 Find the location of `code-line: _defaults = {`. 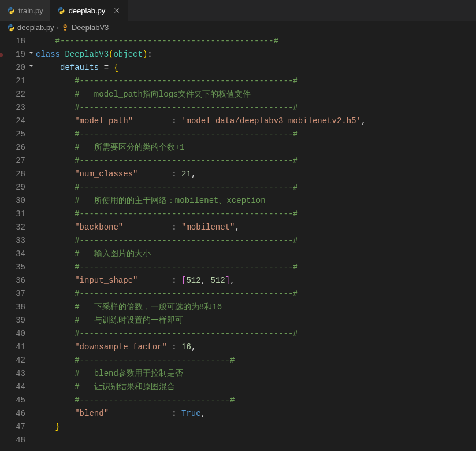

code-line: _defaults = { is located at coordinates (256, 68).